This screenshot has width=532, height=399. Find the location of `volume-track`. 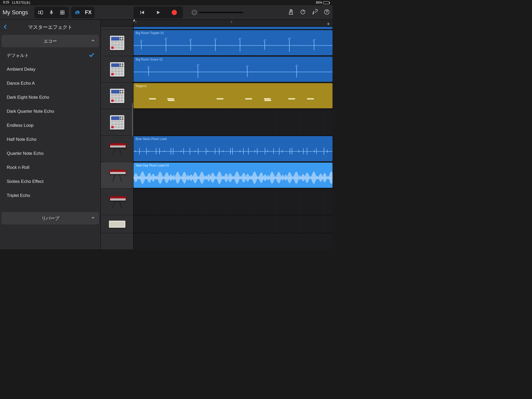

volume-track is located at coordinates (221, 12).